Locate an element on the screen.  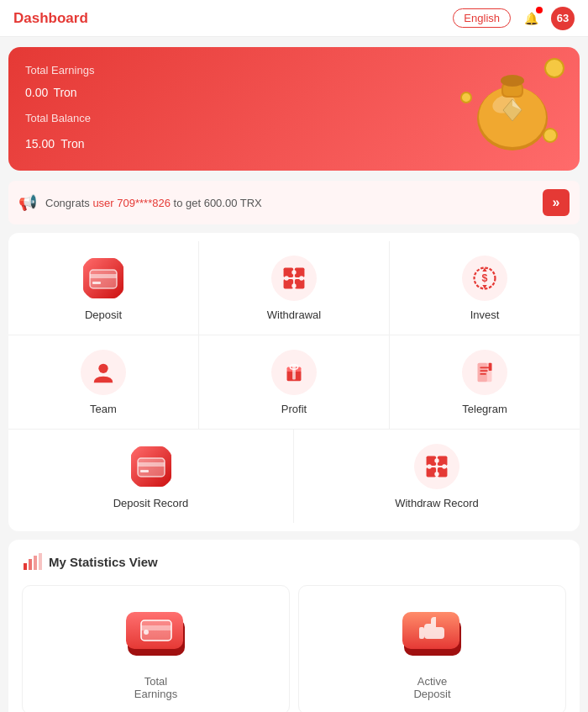
menu-row-2: Team Profit is located at coordinates (294, 382).